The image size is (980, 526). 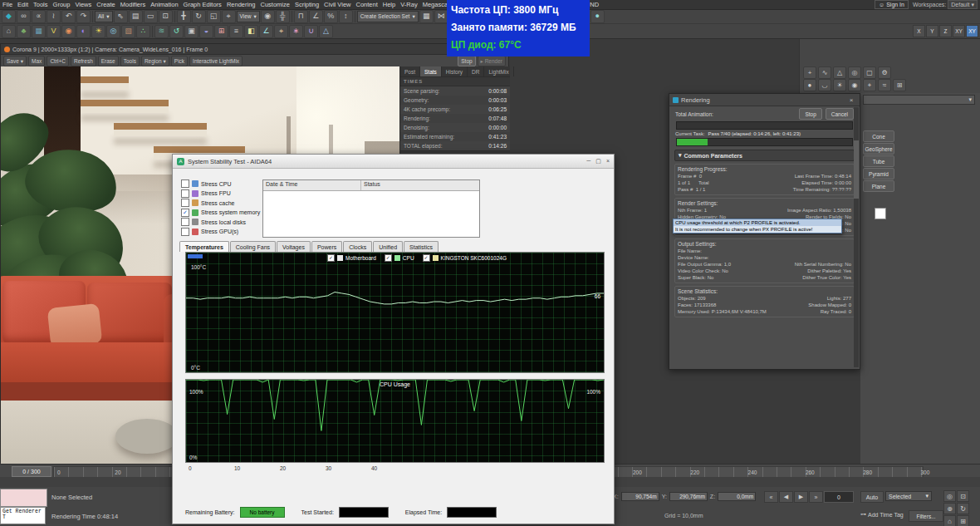 I want to click on turbosmooth-icon: ◒, so click(x=206, y=32).